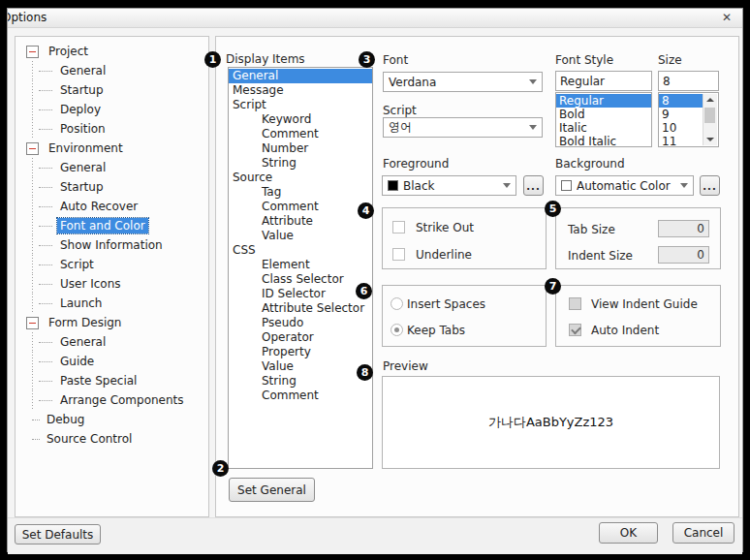 Image resolution: width=750 pixels, height=560 pixels. What do you see at coordinates (112, 129) in the screenshot?
I see `tree-item: Position` at bounding box center [112, 129].